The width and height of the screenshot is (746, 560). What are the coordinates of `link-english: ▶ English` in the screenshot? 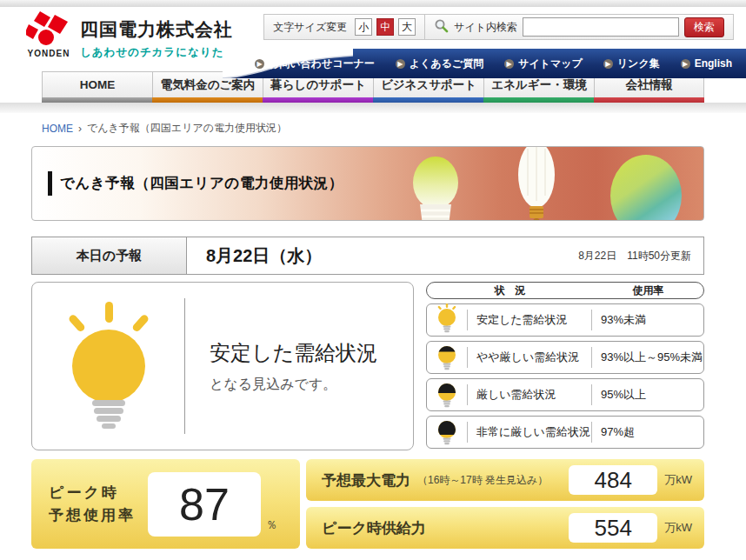 It's located at (706, 63).